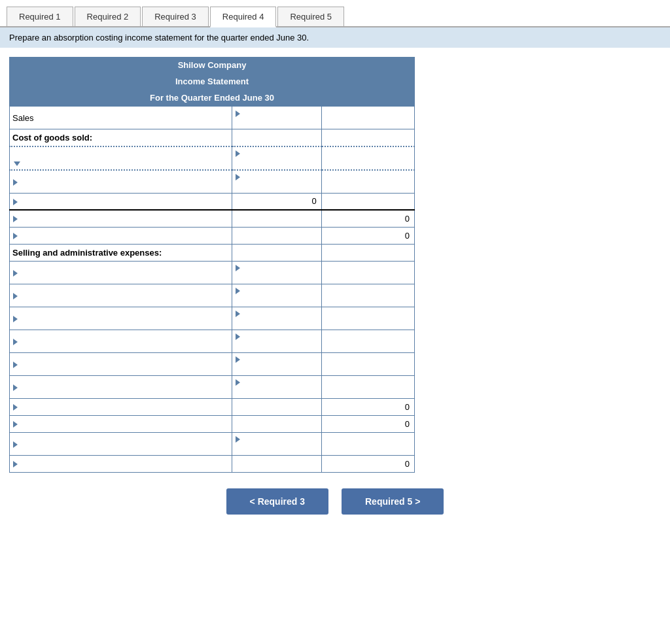 The image size is (670, 644). I want to click on cogs-row2-label, so click(121, 182).